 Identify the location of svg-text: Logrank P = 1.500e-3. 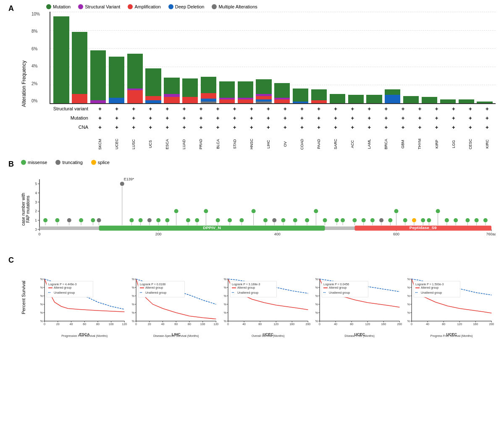
(430, 284).